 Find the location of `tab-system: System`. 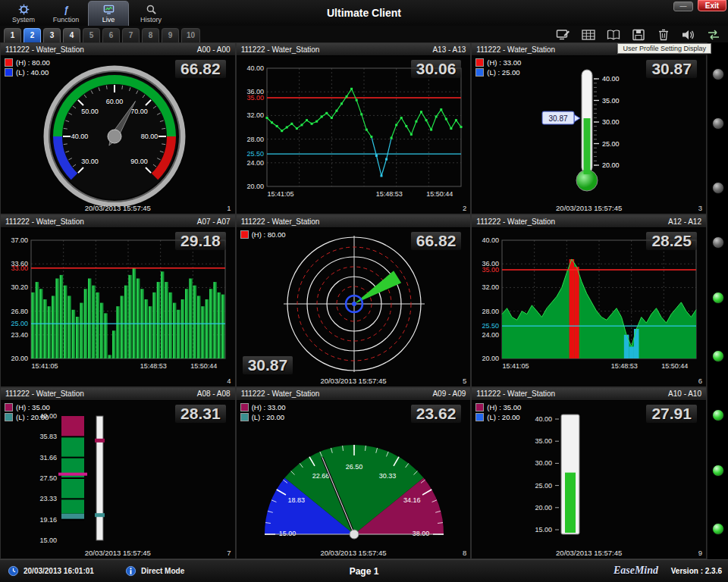

tab-system: System is located at coordinates (24, 14).